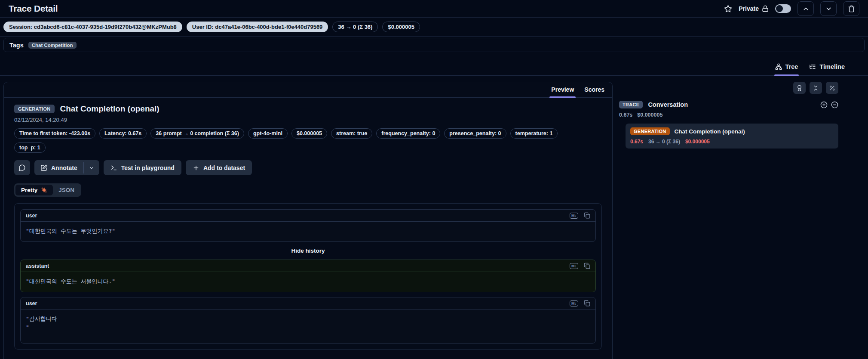 This screenshot has width=868, height=359. What do you see at coordinates (792, 67) in the screenshot?
I see `tab-tree-label: Tree` at bounding box center [792, 67].